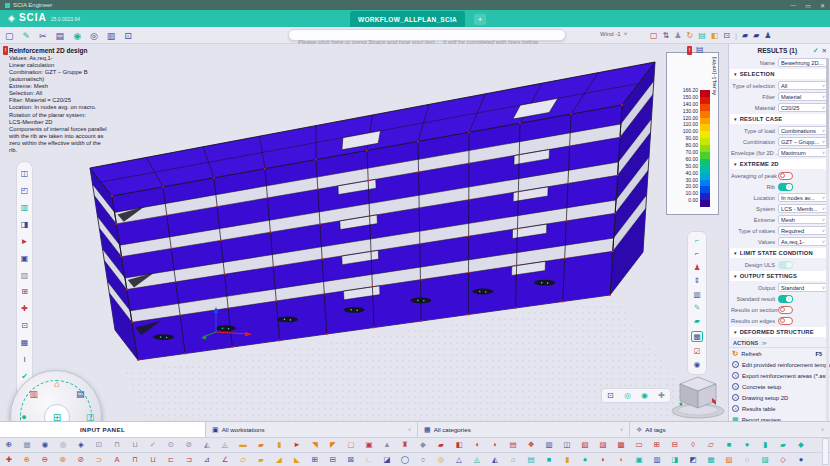 Image resolution: width=830 pixels, height=466 pixels. I want to click on input-icon: ▮, so click(279, 445).